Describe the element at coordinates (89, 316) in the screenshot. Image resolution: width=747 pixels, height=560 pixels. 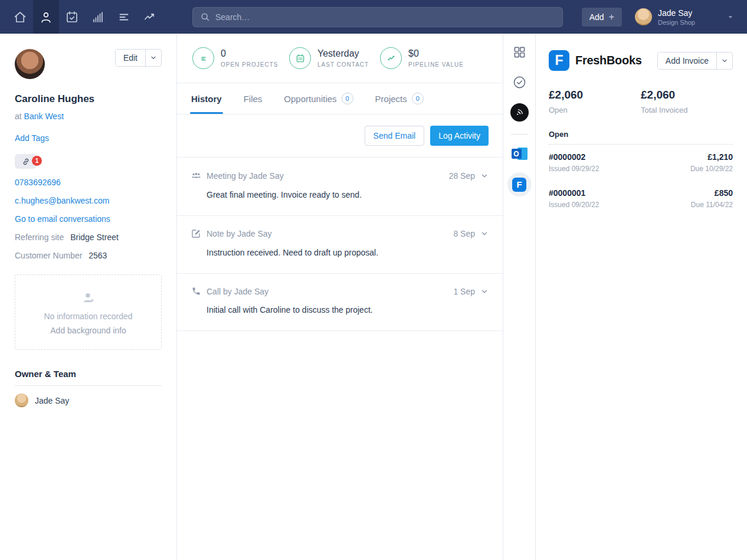
I see `background-empty-text: No information recorded` at that location.